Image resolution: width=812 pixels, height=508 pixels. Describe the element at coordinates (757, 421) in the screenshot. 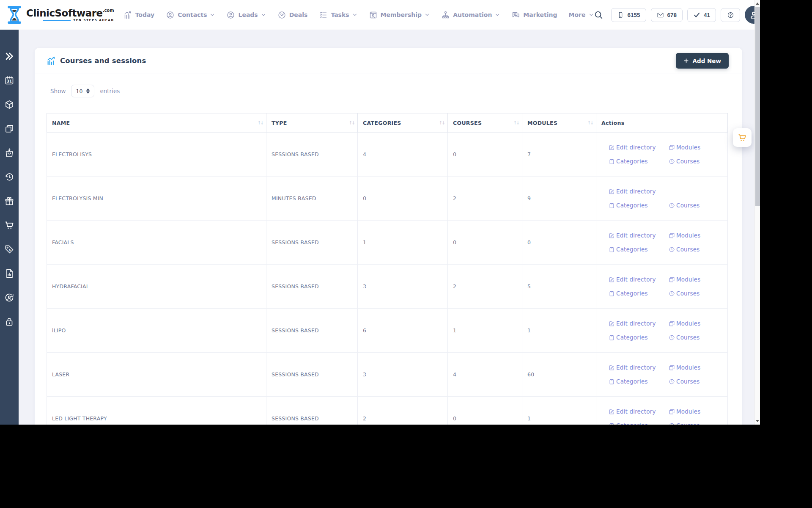

I see `scrollbar-down-arrow` at that location.